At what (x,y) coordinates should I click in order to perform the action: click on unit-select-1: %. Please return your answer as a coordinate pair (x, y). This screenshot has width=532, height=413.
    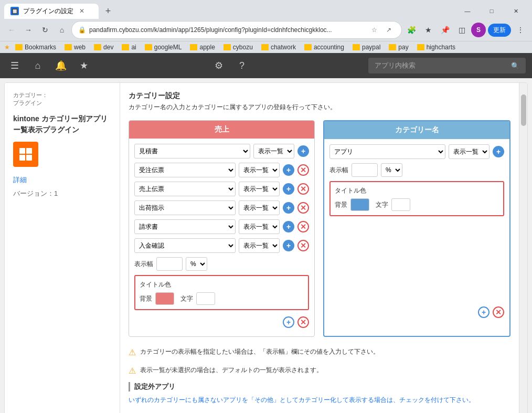
    Looking at the image, I should click on (196, 264).